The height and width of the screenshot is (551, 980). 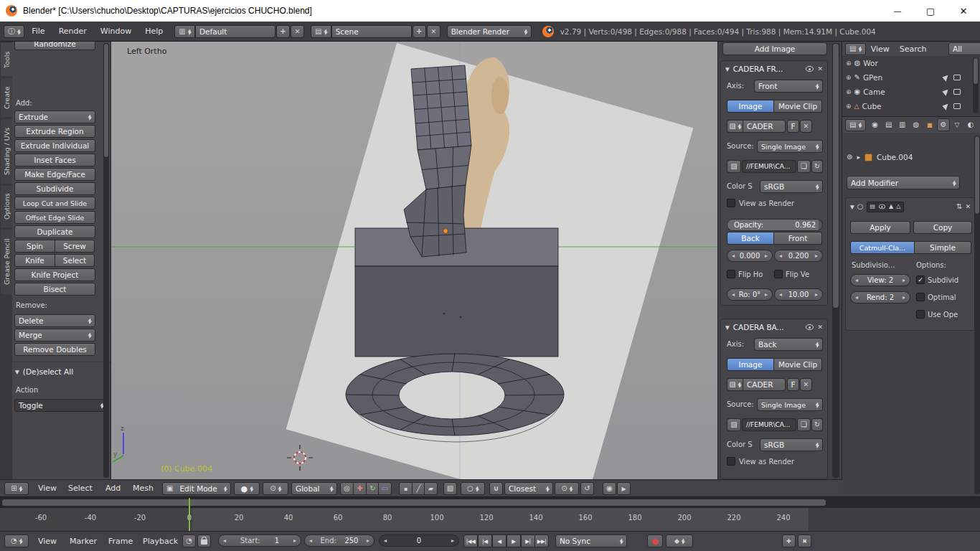 What do you see at coordinates (235, 32) in the screenshot?
I see `screen-layout-name-field: Default` at bounding box center [235, 32].